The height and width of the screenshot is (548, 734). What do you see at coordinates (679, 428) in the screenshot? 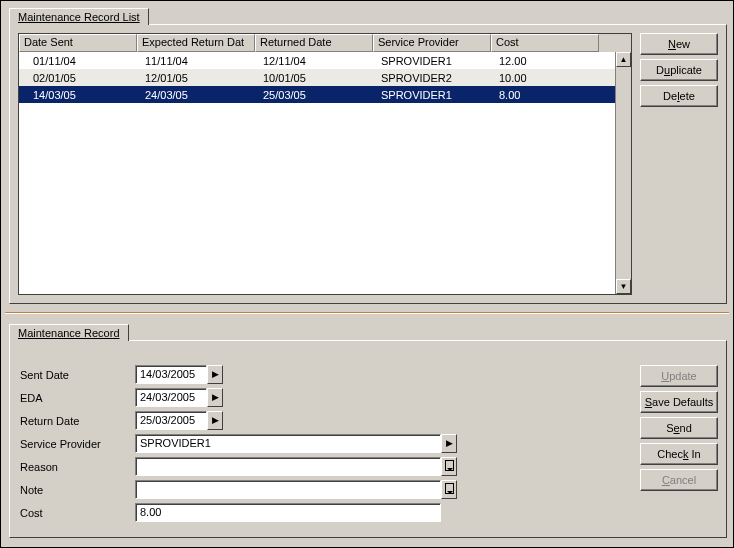
I see `detail-buttons: Update Save Defaults Send Check In Cance…` at bounding box center [679, 428].